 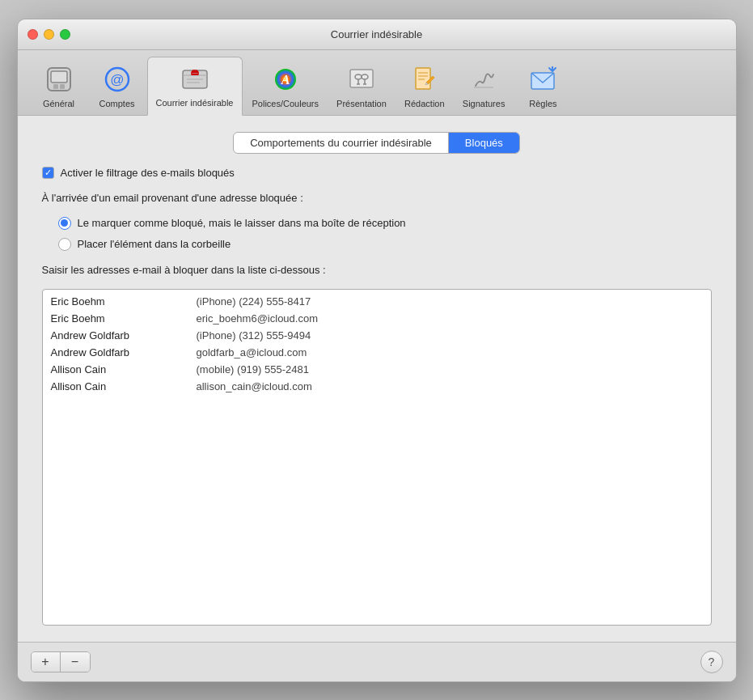 What do you see at coordinates (377, 197) in the screenshot?
I see `arrival-label: À l'arrivée d'un email provenant d'une a…` at bounding box center [377, 197].